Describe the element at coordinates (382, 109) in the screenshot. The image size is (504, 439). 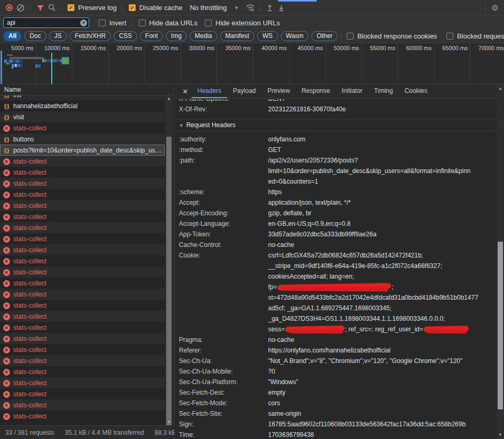
I see `header-value: 202312261916-30670fa40e` at that location.